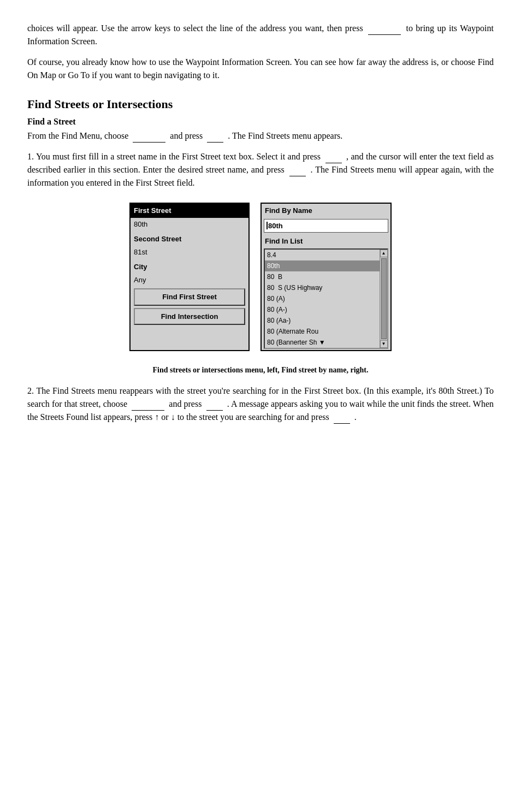 This screenshot has width=521, height=812. Describe the element at coordinates (322, 299) in the screenshot. I see `list-item: 80 (A)` at that location.